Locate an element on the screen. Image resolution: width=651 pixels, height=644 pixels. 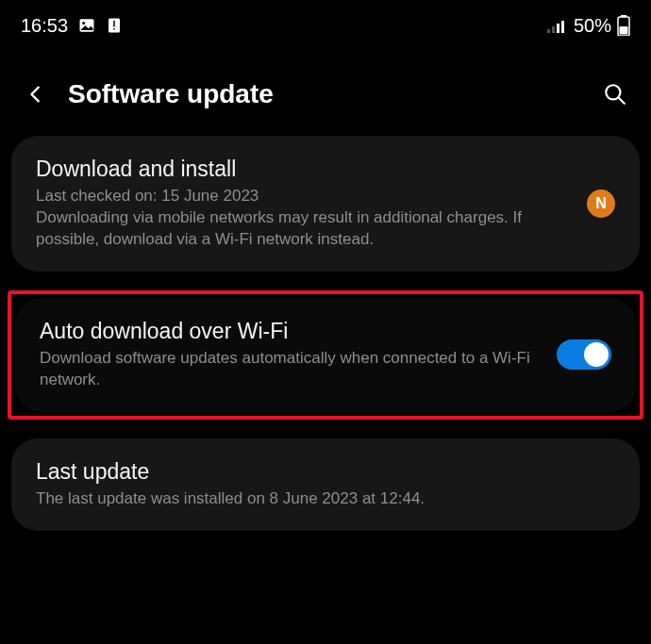
status-time: 16:53 is located at coordinates (44, 26).